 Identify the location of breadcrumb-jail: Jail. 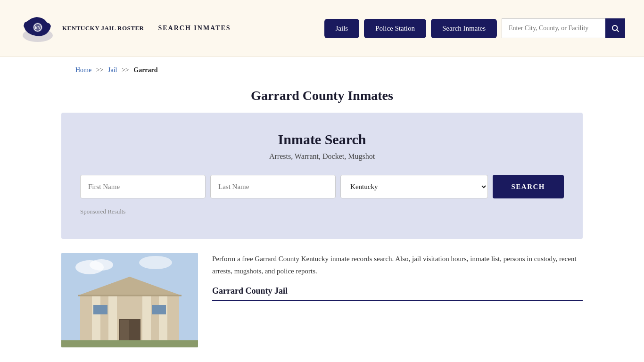
(112, 70).